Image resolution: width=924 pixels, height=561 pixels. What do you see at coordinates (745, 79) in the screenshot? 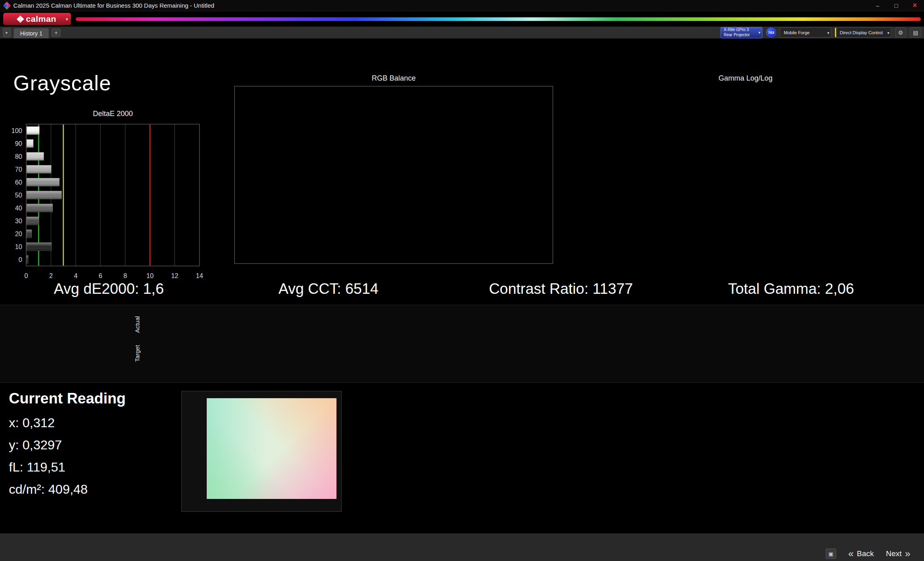
I see `gamma-chart-title: Gamma Log/Log` at bounding box center [745, 79].